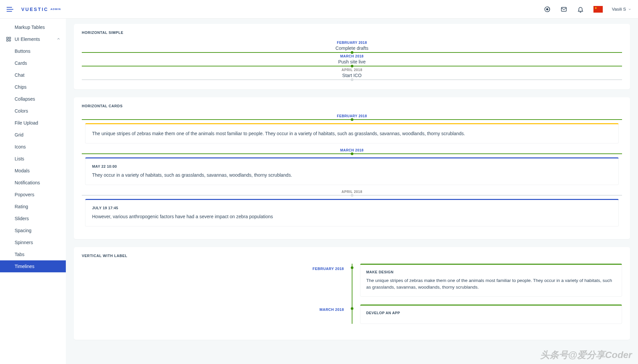 The width and height of the screenshot is (638, 364). What do you see at coordinates (352, 60) in the screenshot?
I see `timeline-item: MARCH 2018Push site live` at bounding box center [352, 60].